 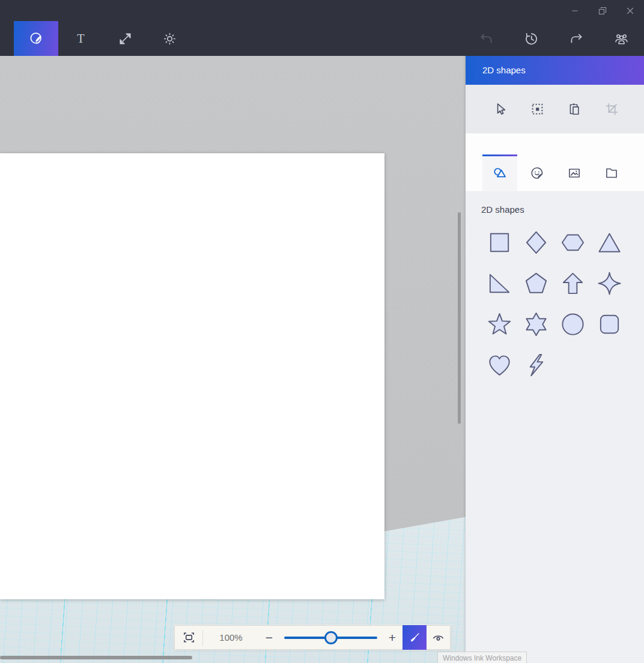 I want to click on zoom-in-button: +, so click(x=392, y=637).